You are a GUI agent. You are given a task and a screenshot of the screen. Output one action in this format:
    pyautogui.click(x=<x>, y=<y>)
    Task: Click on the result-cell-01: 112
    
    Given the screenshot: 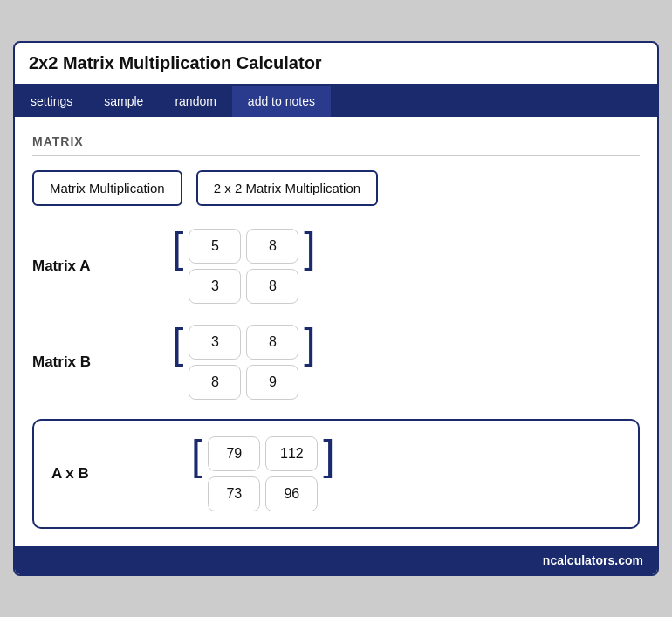 What is the action you would take?
    pyautogui.click(x=291, y=454)
    